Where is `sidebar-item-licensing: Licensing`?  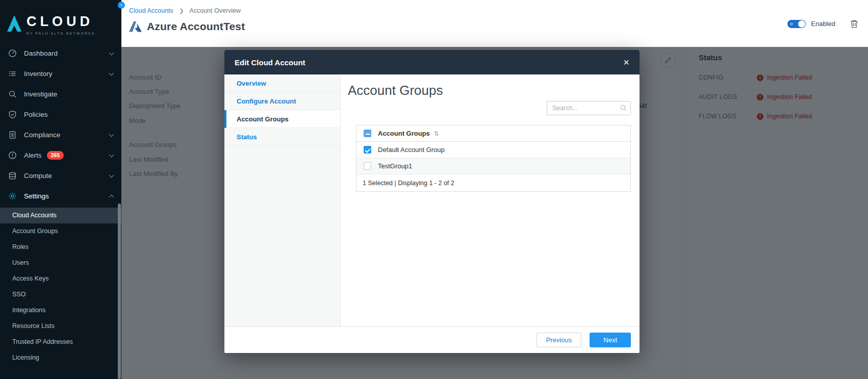 sidebar-item-licensing: Licensing is located at coordinates (61, 358).